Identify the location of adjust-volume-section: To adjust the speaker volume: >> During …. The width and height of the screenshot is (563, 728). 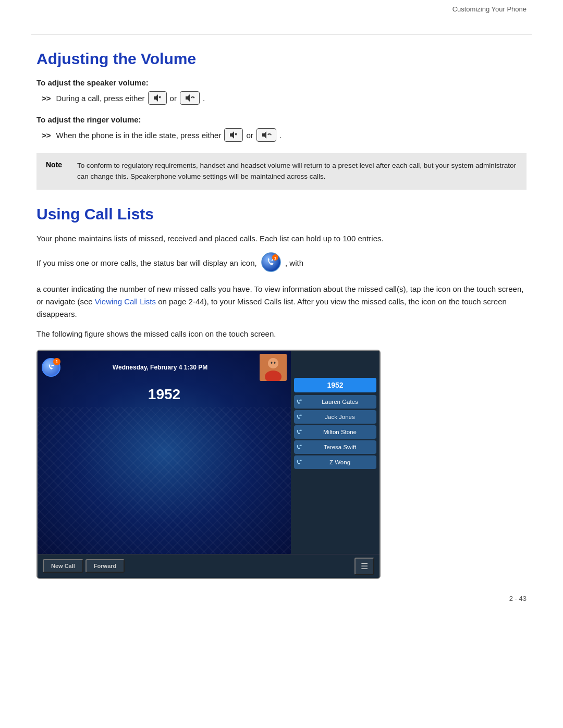
(282, 110).